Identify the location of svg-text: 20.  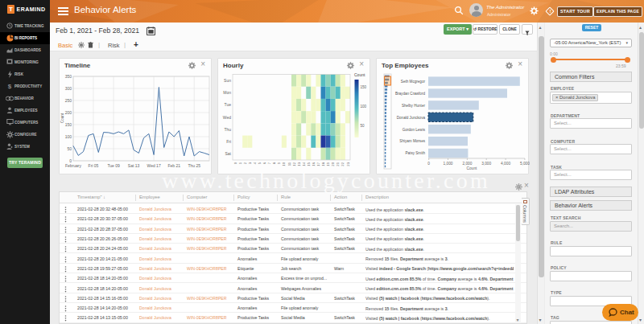
(333, 164).